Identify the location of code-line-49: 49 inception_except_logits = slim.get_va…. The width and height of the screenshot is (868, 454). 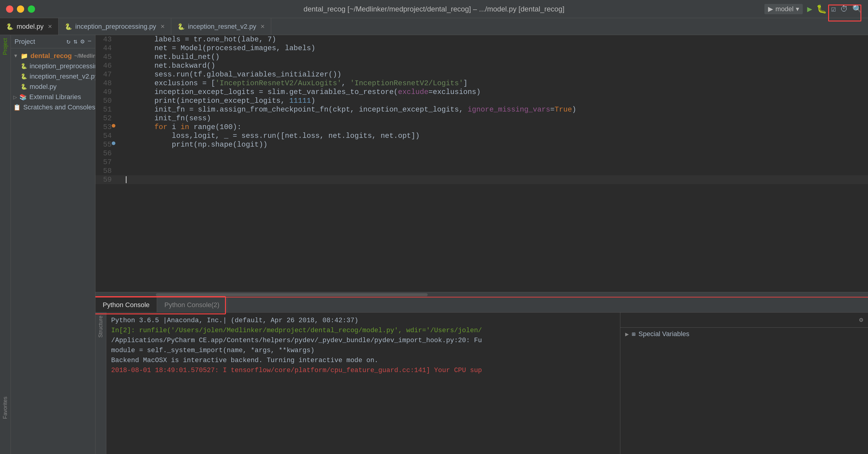
(482, 92).